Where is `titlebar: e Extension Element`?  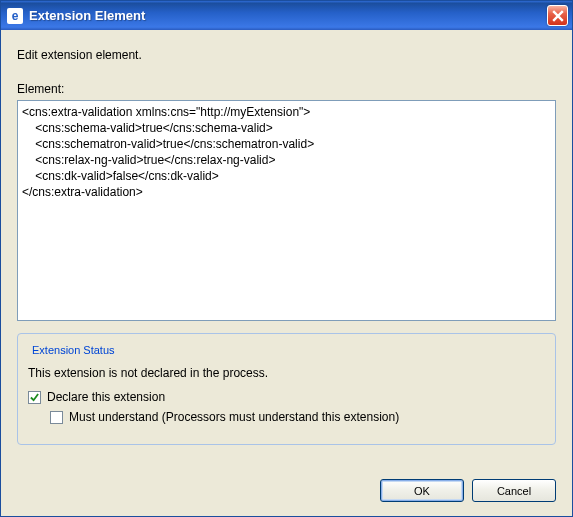
titlebar: e Extension Element is located at coordinates (286, 16).